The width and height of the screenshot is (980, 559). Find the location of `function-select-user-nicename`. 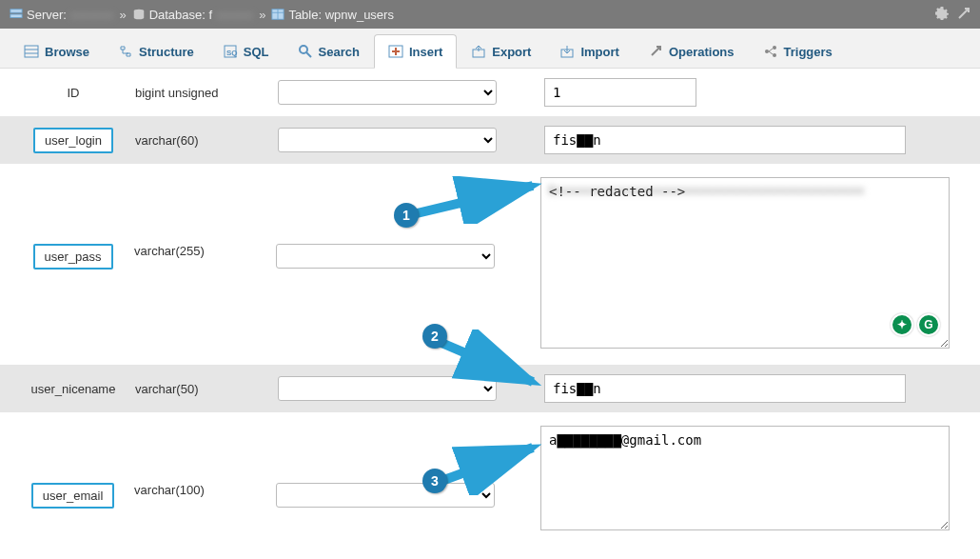

function-select-user-nicename is located at coordinates (387, 389).